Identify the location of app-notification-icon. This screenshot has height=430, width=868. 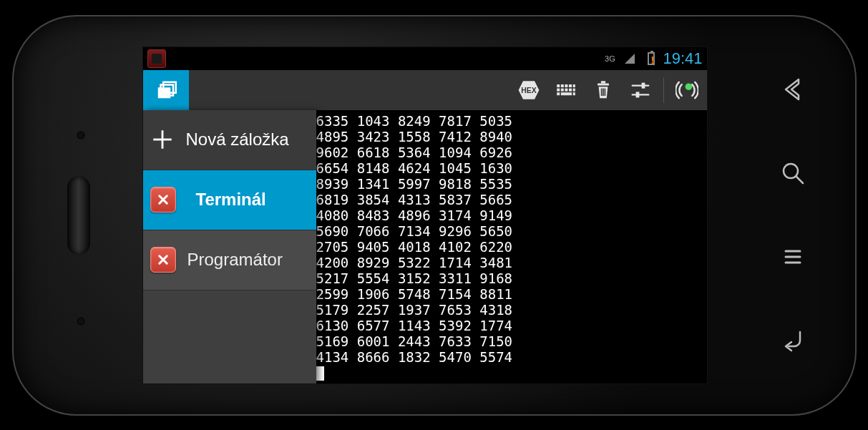
(157, 59).